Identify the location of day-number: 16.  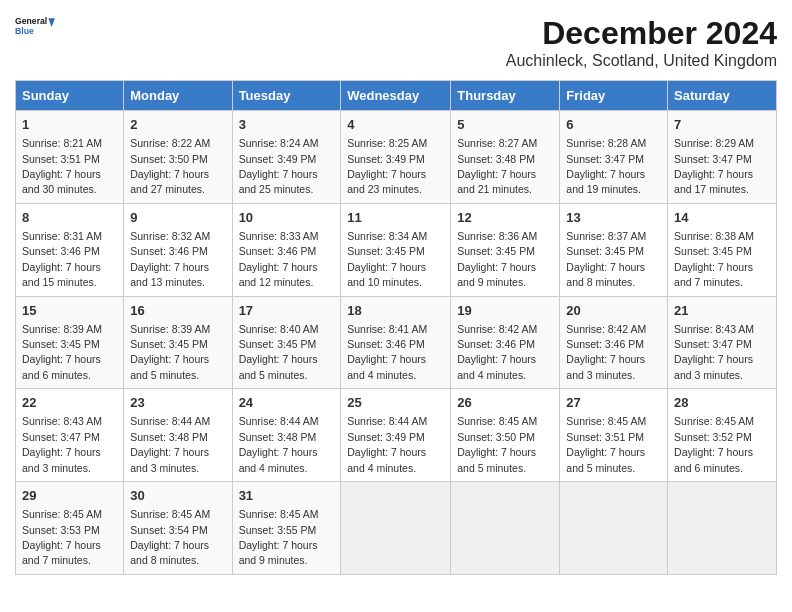
(178, 311).